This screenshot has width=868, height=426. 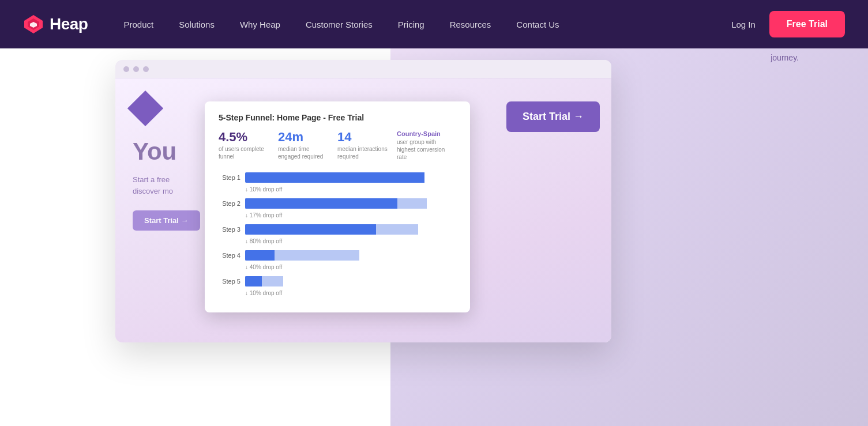 What do you see at coordinates (335, 178) in the screenshot?
I see `step1-bar-dark` at bounding box center [335, 178].